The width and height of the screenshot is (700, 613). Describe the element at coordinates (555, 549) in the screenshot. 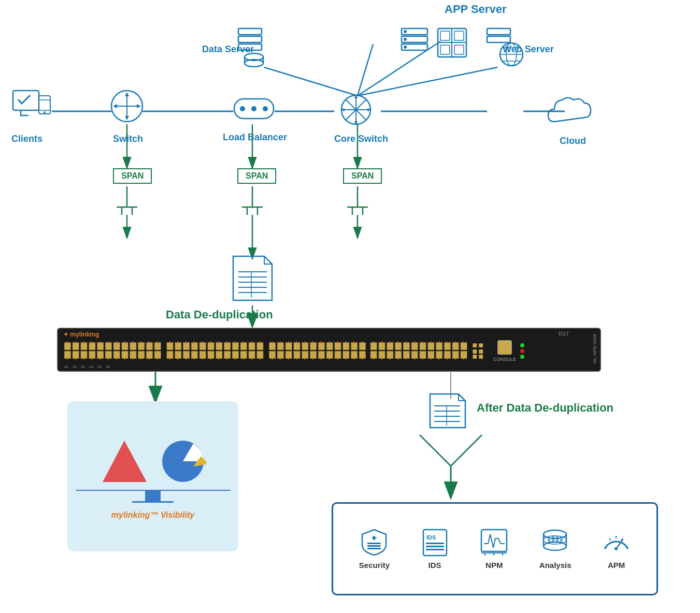

I see `tool-analysis: Analysis` at that location.